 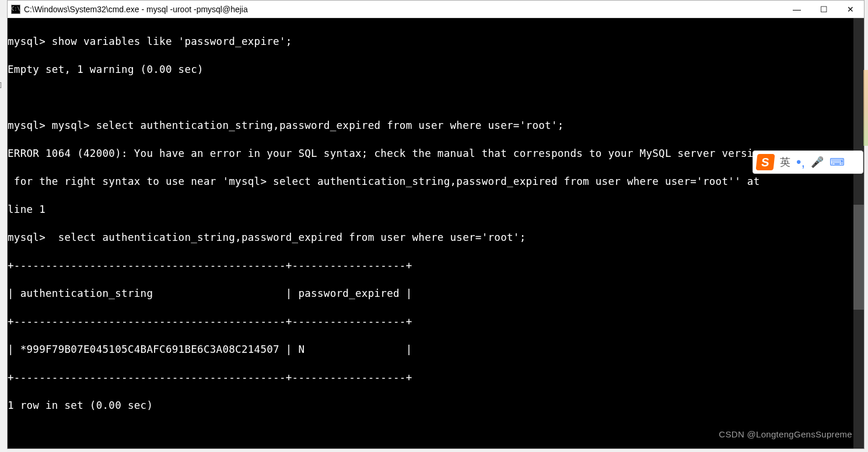 What do you see at coordinates (387, 153) in the screenshot?
I see `terminal-line: ERROR 1064 (42000): You have an error in…` at bounding box center [387, 153].